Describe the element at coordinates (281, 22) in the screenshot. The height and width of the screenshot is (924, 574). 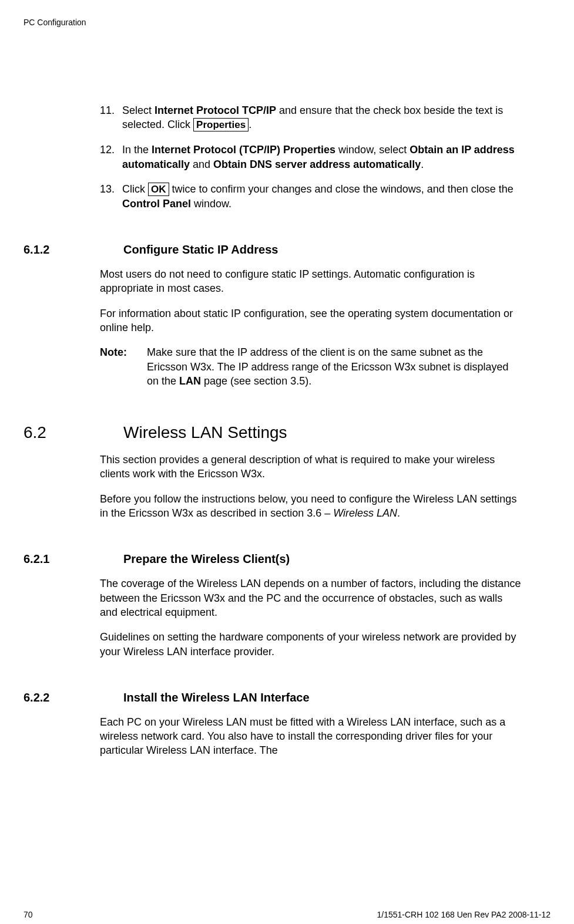
I see `page-header: PC Configuration` at that location.